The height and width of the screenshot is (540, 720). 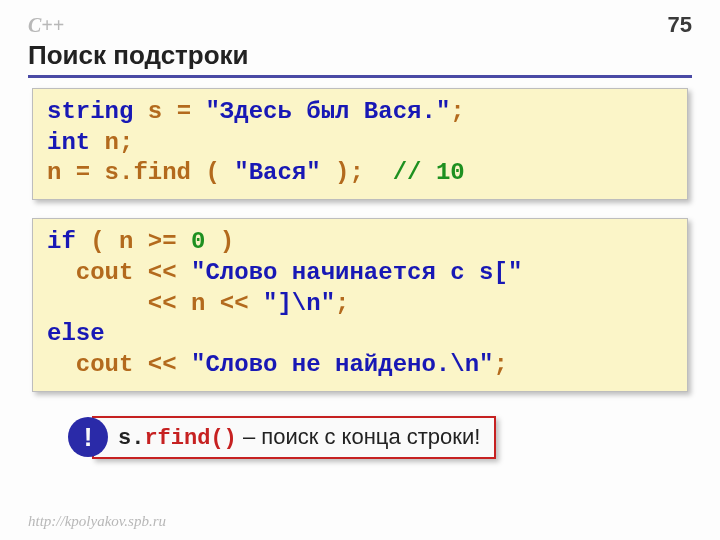 I want to click on code-line: cout << "Слово начинается с s[", so click(x=360, y=274).